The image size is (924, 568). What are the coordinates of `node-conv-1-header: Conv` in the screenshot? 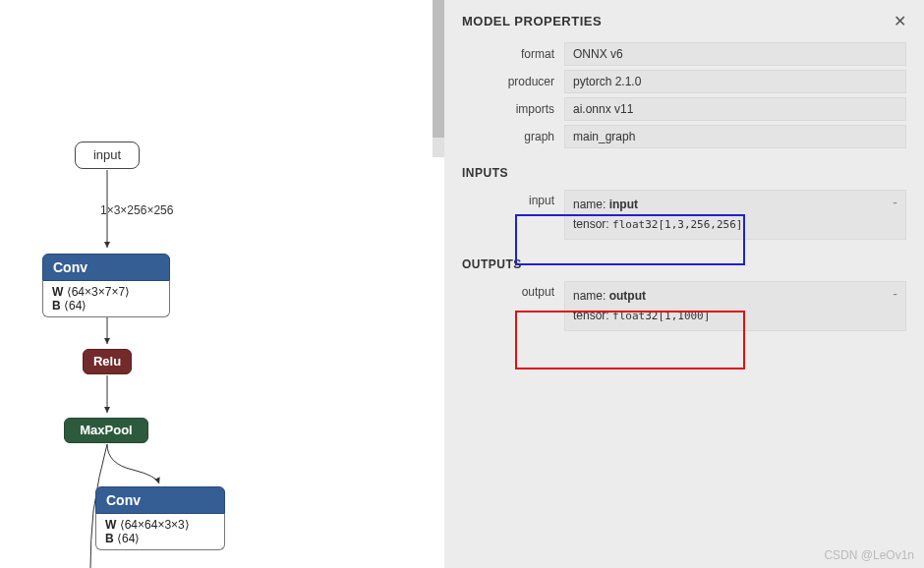 It's located at (106, 267).